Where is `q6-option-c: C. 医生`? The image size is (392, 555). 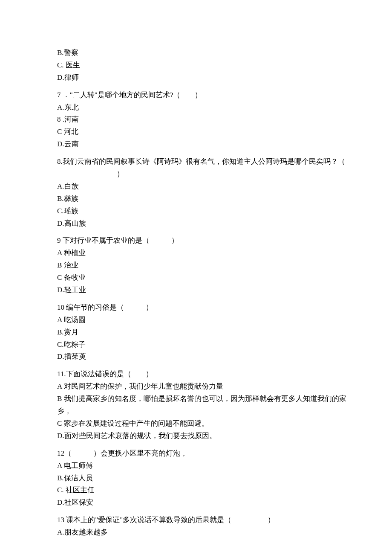 q6-option-c: C. 医生 is located at coordinates (203, 66).